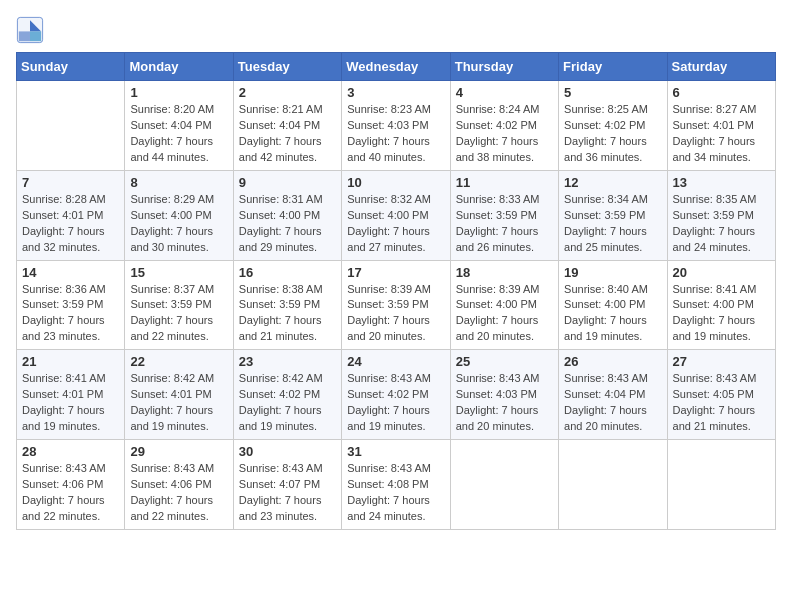 The height and width of the screenshot is (612, 792). I want to click on day-info: Sunrise: 8:35 AMSunset: 3:59 PMDaylight:…, so click(722, 224).